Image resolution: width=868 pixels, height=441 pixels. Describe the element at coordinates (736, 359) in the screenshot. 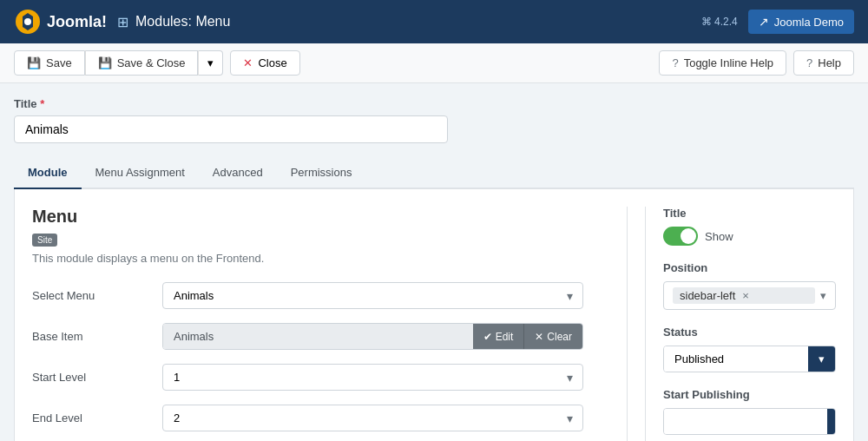

I see `status-select: Published` at that location.